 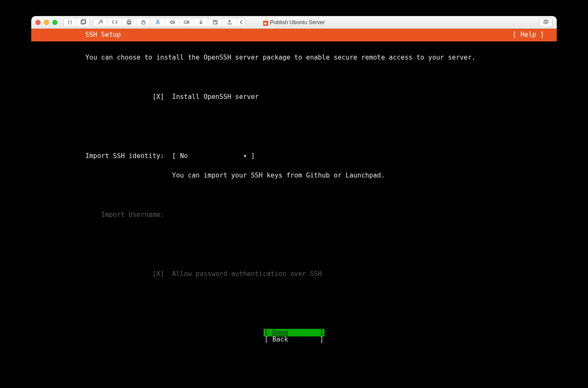 What do you see at coordinates (83, 22) in the screenshot?
I see `snapshot-button` at bounding box center [83, 22].